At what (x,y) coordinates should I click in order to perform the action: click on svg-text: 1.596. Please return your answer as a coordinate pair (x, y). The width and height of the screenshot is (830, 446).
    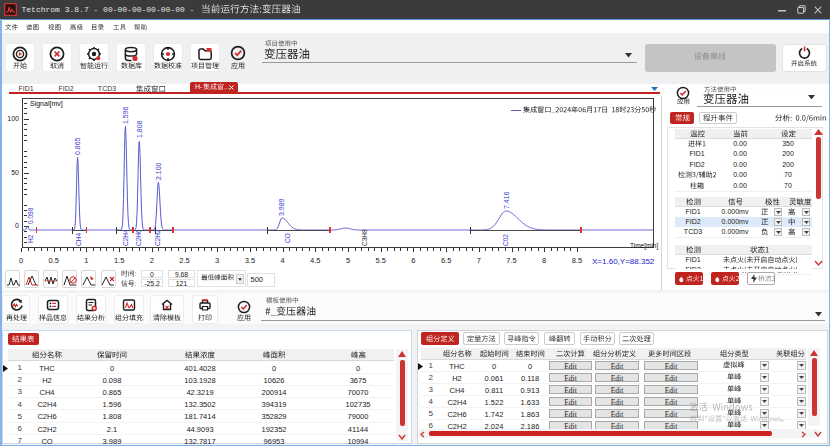
    Looking at the image, I should click on (126, 115).